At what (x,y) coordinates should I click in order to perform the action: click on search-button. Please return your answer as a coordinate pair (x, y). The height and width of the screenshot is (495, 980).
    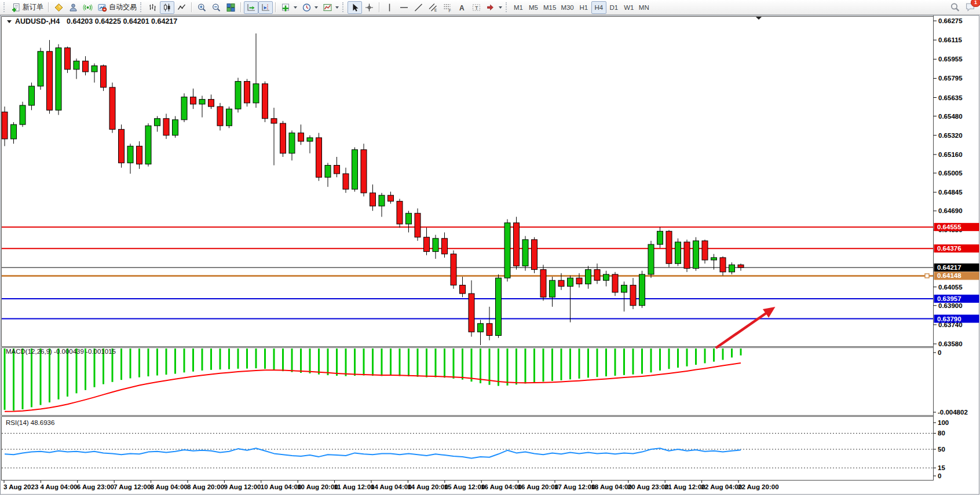
    Looking at the image, I should click on (955, 8).